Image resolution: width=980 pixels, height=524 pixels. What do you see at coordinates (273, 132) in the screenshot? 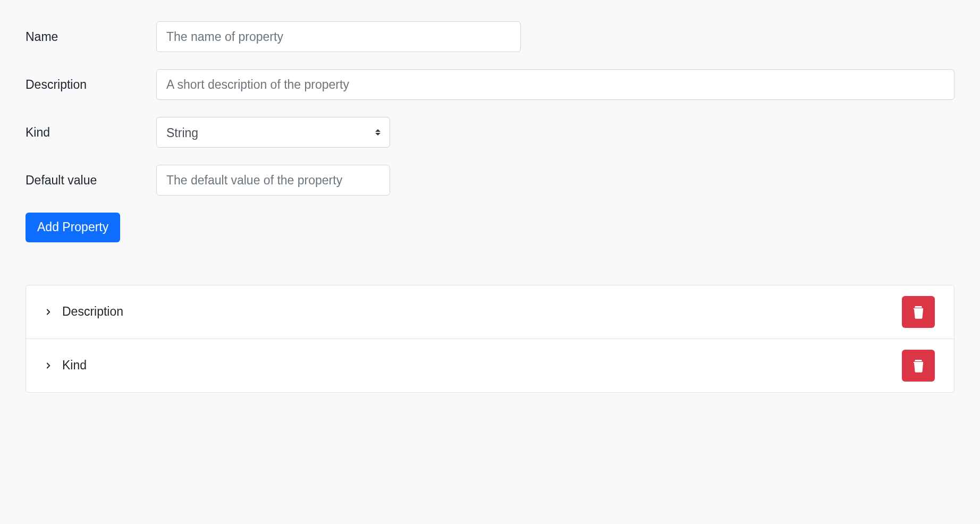
I see `kind-select: String` at bounding box center [273, 132].